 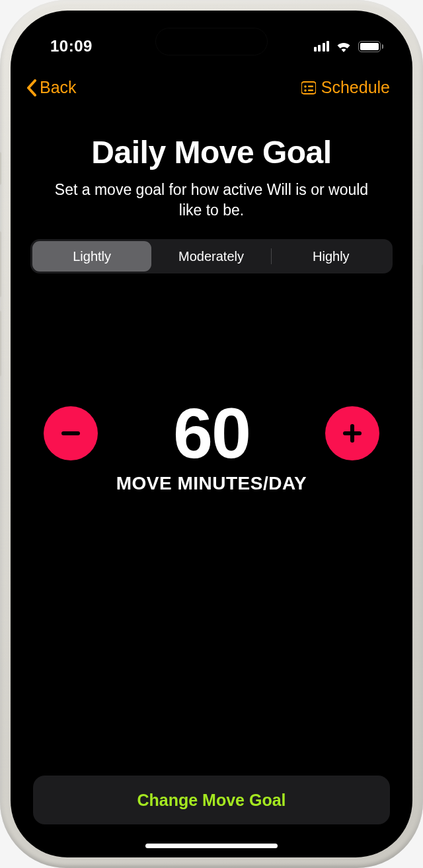 I want to click on goal-stepper: 60, so click(x=212, y=433).